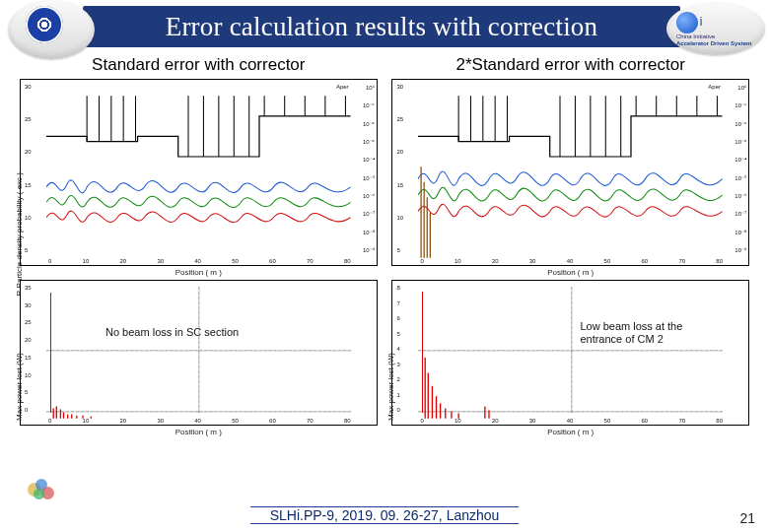 The height and width of the screenshot is (532, 769). Describe the element at coordinates (747, 518) in the screenshot. I see `slide-number: 21` at that location.